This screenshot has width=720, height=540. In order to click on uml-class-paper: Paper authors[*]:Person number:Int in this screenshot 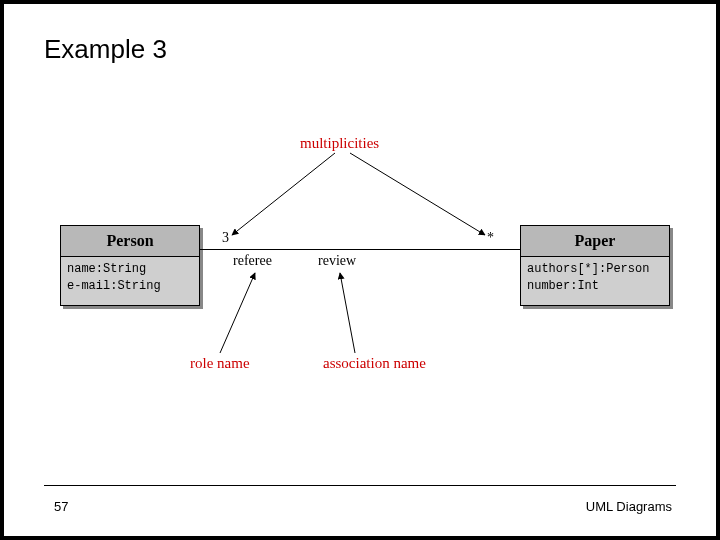, I will do `click(595, 266)`.